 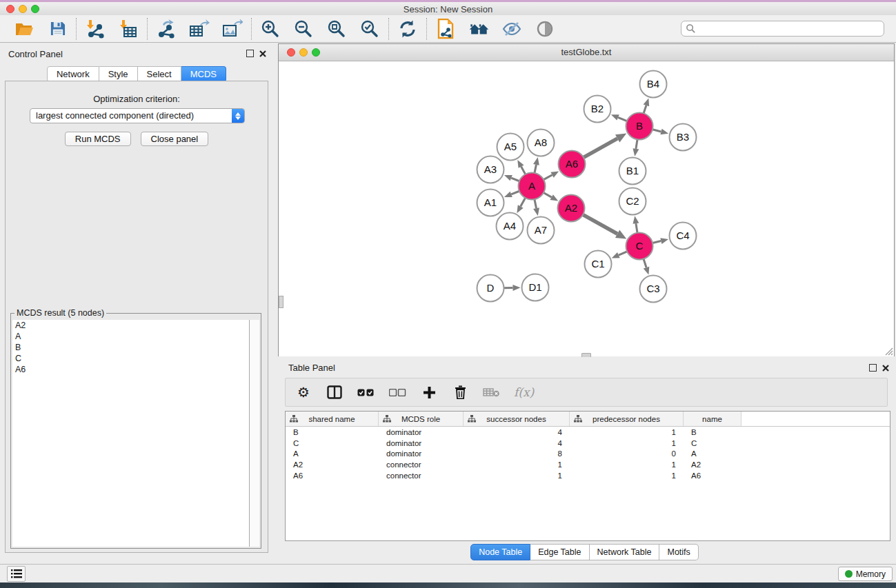 I want to click on memory-button: Memory, so click(x=865, y=574).